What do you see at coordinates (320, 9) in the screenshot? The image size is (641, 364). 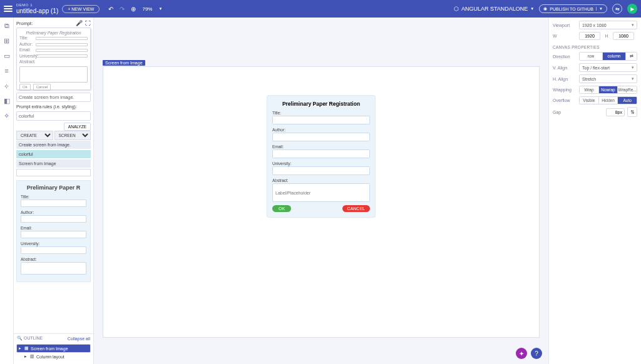 I see `top-bar: DEMO 1 untitled-app (1) + NEW VIEW ↶ ↷ ⊕…` at bounding box center [320, 9].